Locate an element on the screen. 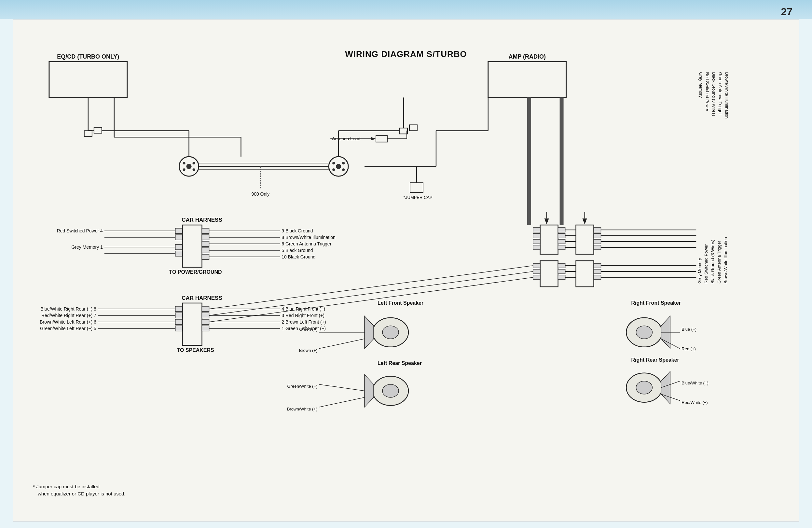 The image size is (812, 528). svg-text: Red (+) is located at coordinates (688, 349).